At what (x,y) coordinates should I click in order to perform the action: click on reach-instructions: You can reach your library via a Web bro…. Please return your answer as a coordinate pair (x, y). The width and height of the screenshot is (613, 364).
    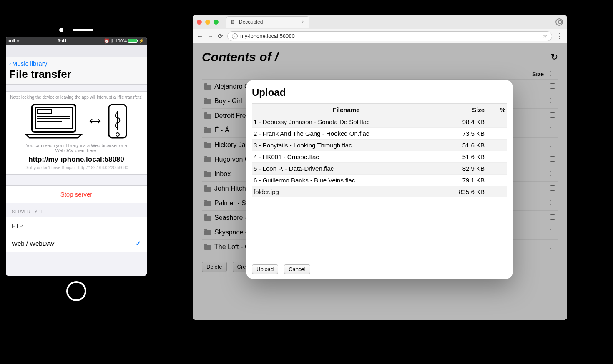
    Looking at the image, I should click on (76, 148).